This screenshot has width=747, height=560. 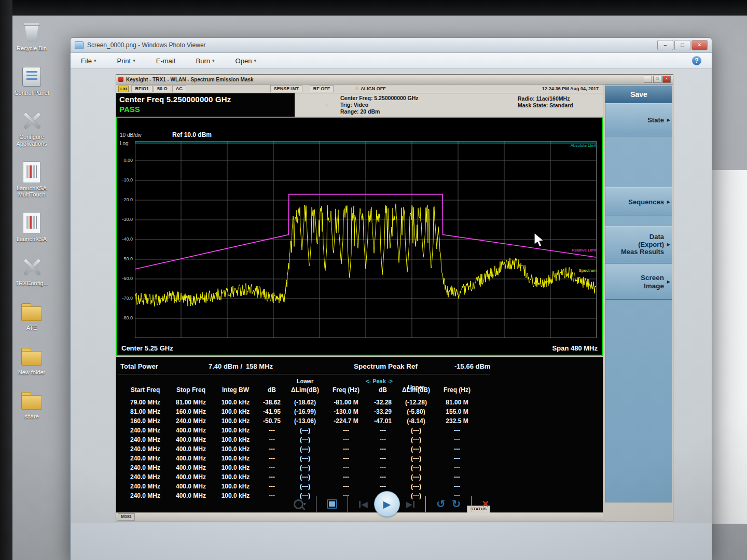 What do you see at coordinates (346, 402) in the screenshot?
I see `table-cell: -81.00 M` at bounding box center [346, 402].